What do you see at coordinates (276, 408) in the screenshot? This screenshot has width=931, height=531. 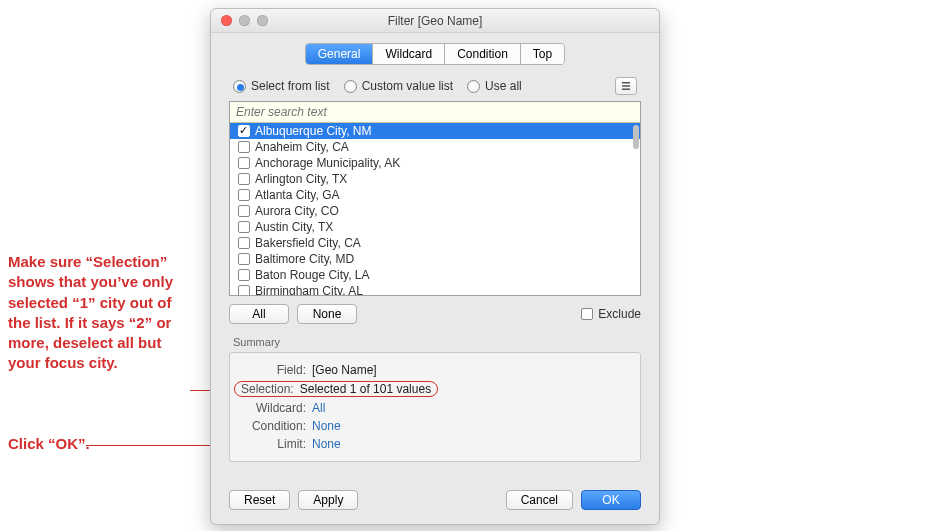 I see `summary-wildcard-label: Wildcard:` at bounding box center [276, 408].